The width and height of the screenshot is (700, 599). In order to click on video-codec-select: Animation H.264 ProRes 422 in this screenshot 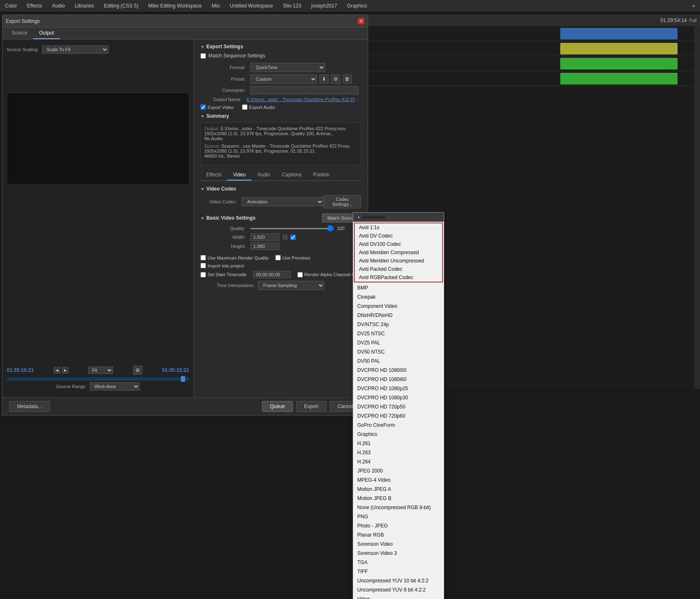, I will do `click(283, 202)`.